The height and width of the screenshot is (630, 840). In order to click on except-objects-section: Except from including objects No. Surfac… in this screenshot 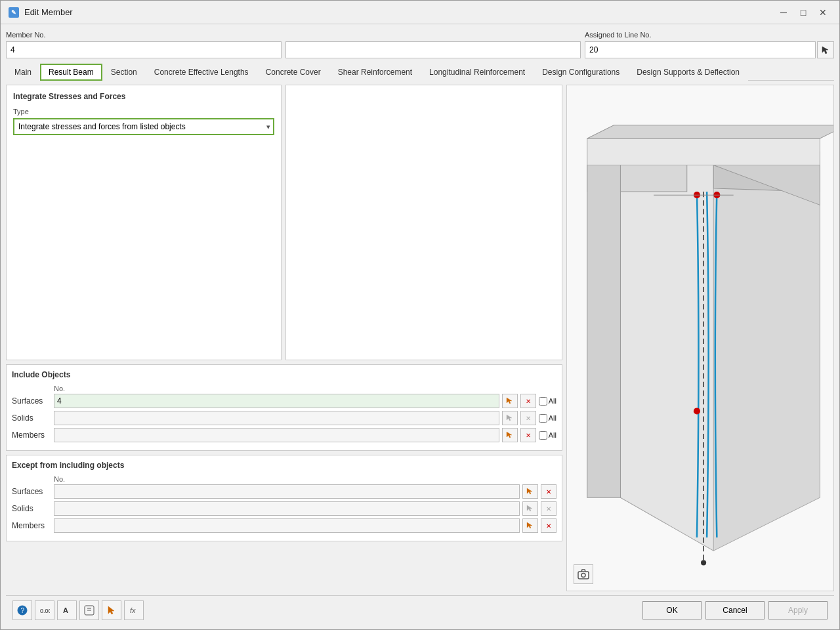, I will do `click(284, 498)`.